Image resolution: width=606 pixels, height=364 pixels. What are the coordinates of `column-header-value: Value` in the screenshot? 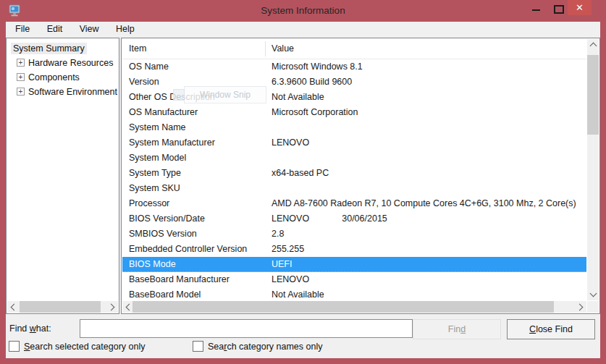 It's located at (282, 49).